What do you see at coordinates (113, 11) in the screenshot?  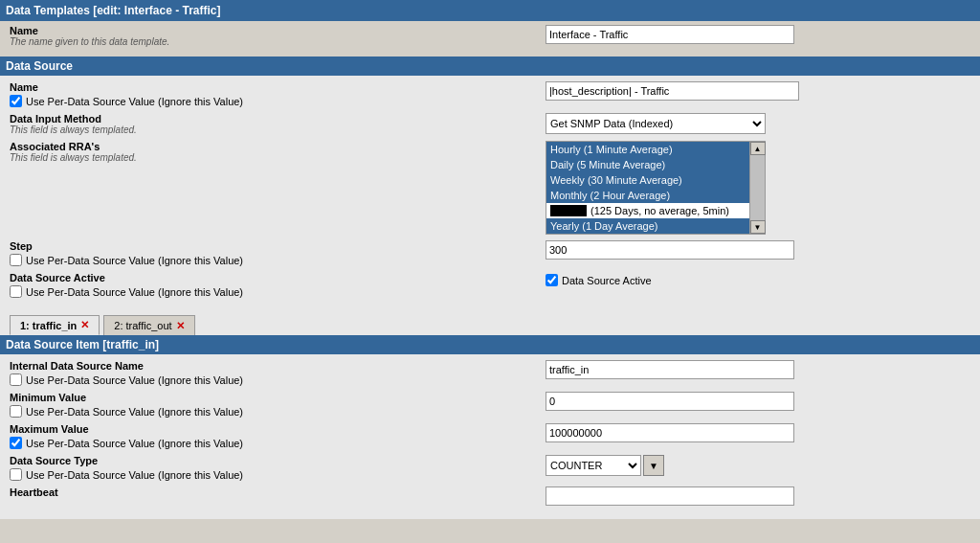 I see `title-text: Data Templates [edit: Interface - Traffi…` at bounding box center [113, 11].